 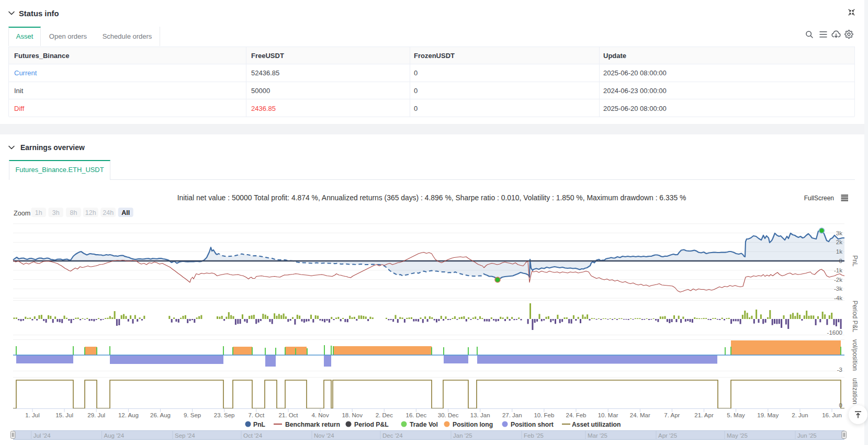 I want to click on svg-text: Nov '24, so click(x=324, y=436).